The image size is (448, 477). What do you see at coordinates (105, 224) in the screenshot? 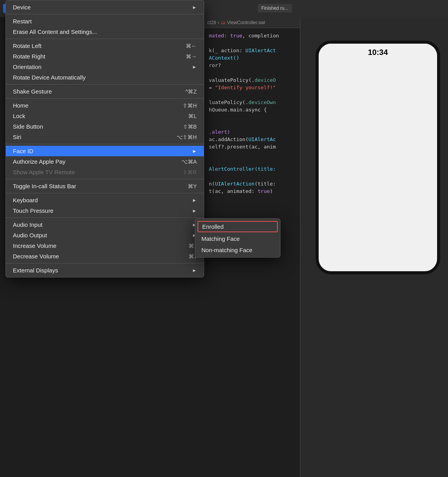
I see `menu-item-audio-input: Audio Input ►` at bounding box center [105, 224].